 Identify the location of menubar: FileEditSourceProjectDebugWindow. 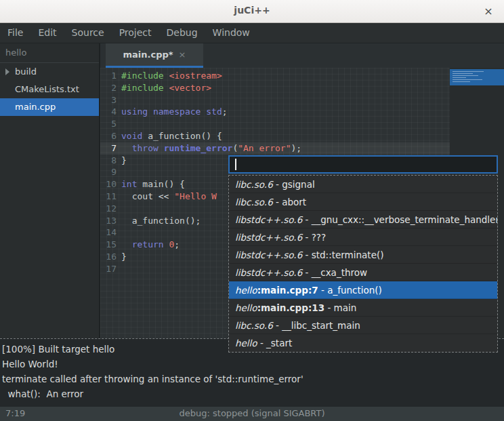
(252, 33).